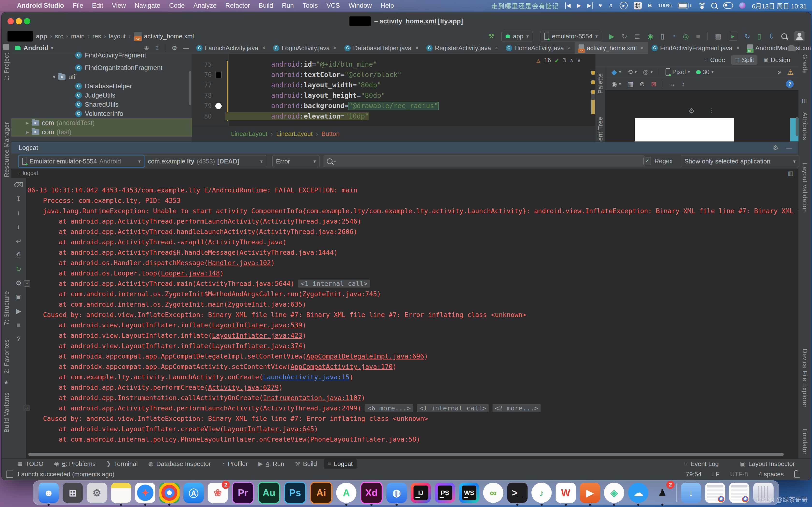  I want to click on grid-icon: ▦, so click(630, 84).